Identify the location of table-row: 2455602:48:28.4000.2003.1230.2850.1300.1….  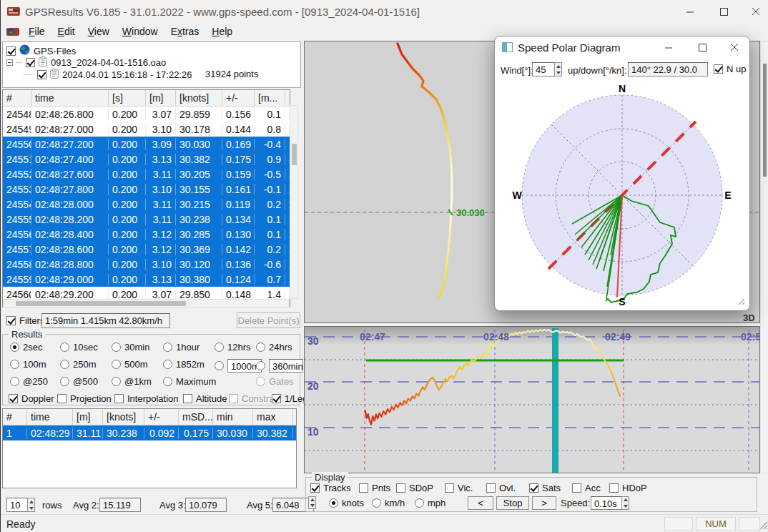
(146, 235).